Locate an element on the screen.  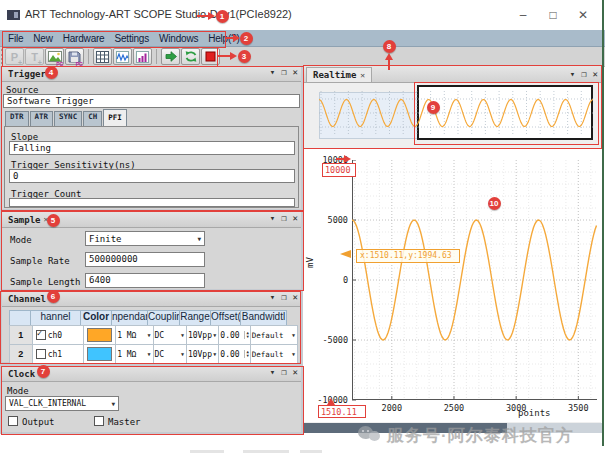
t-plus-icon: T+ is located at coordinates (34, 57).